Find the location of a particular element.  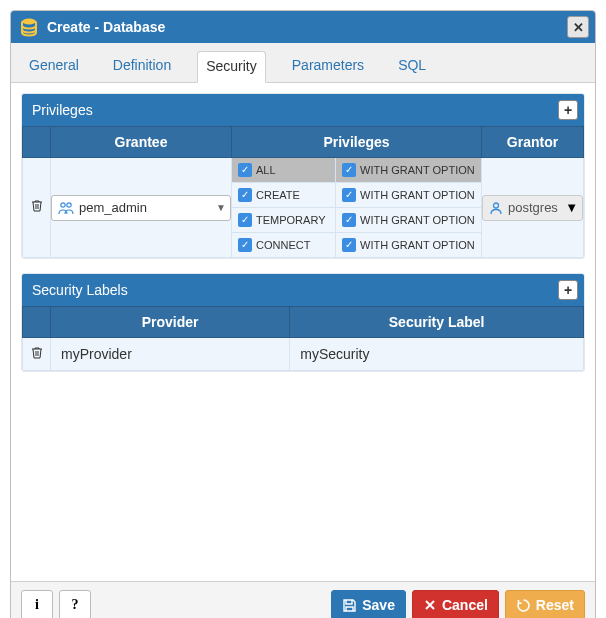

priv-create-wgo: WITH GRANT OPTION is located at coordinates (418, 195).